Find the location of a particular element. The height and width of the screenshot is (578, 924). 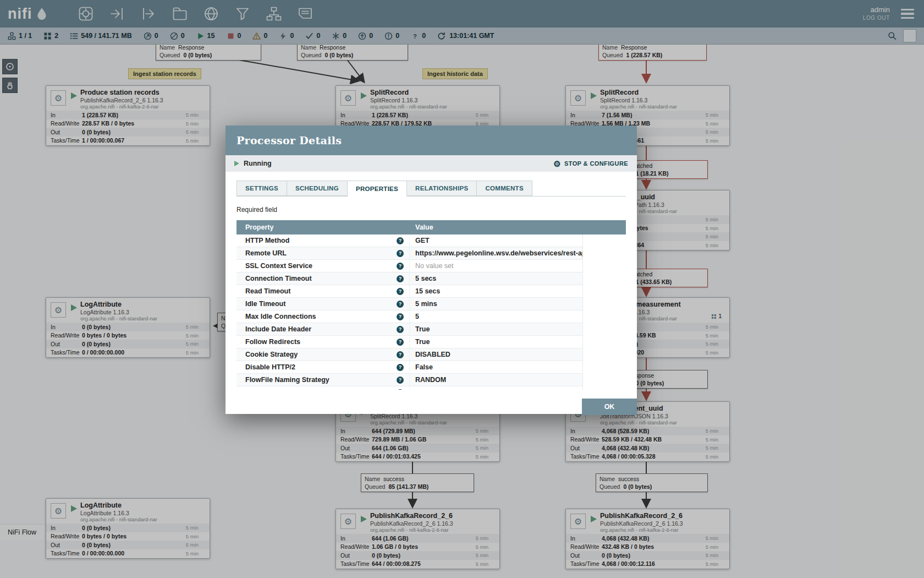

property-name-cell: Cookie Strategy ? is located at coordinates (323, 355).